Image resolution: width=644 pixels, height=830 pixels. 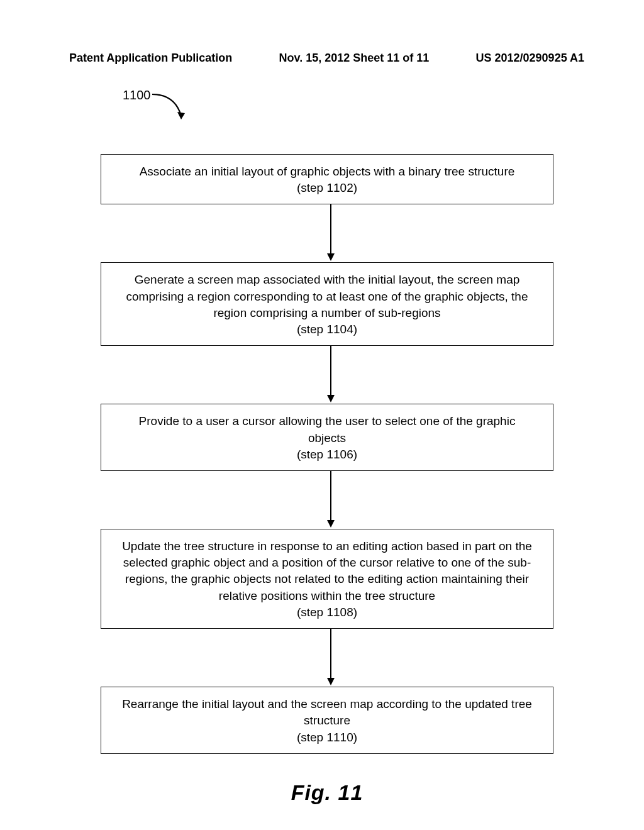 I want to click on page-header: Patent Application Publication Nov. 15, …, so click(x=327, y=58).